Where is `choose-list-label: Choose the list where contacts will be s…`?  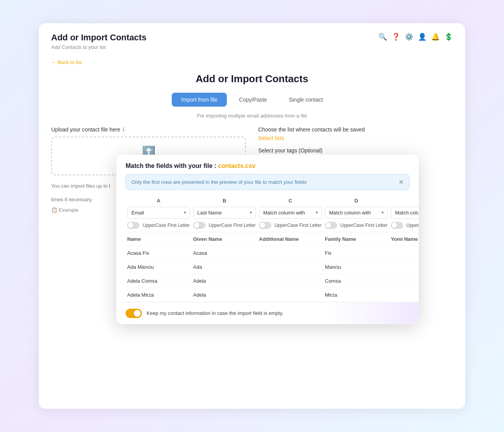
choose-list-label: Choose the list where contacts will be s… is located at coordinates (356, 130).